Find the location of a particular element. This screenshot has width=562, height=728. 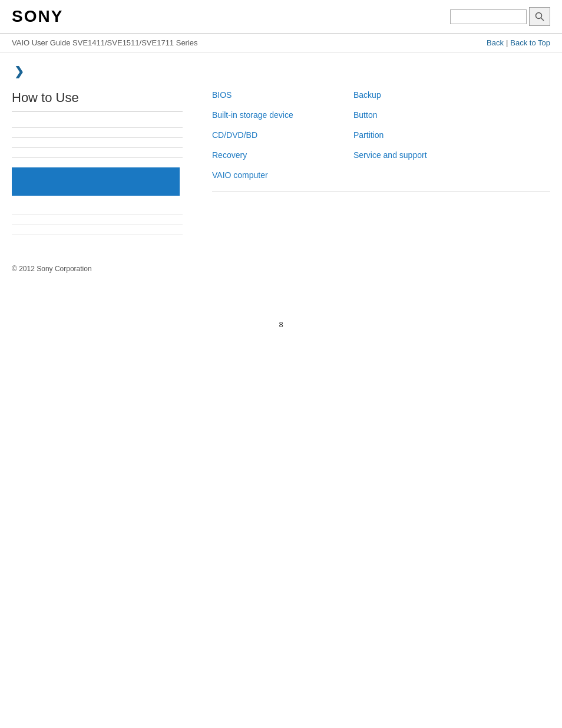

footer: © 2012 Sony Corporation is located at coordinates (281, 266).